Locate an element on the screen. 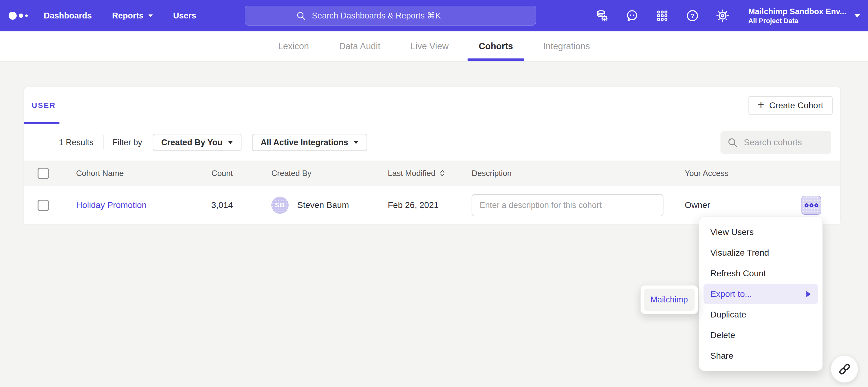 This screenshot has height=387, width=868. created-by-cell: SB Steven Baum is located at coordinates (330, 205).